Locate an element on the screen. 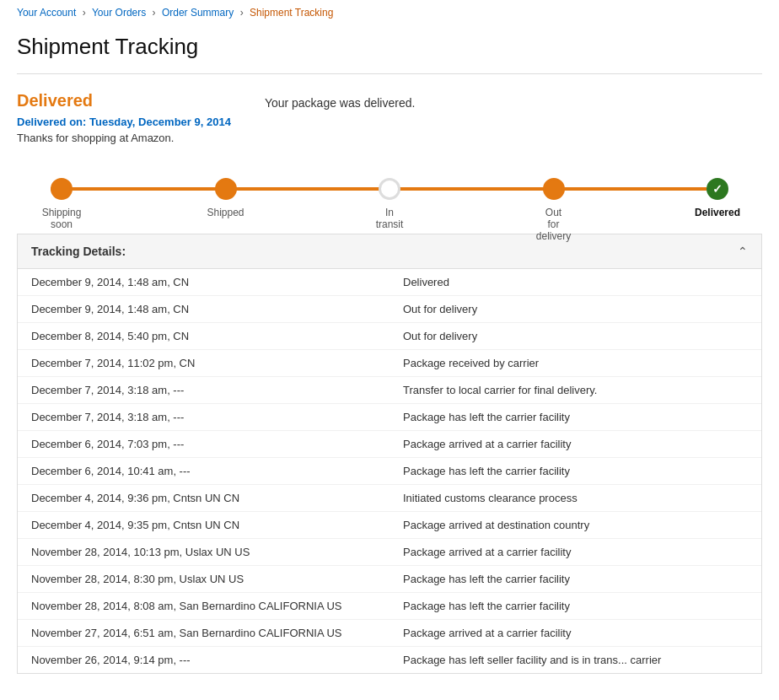 This screenshot has height=700, width=779. table-row: November 26, 2014, 9:14 pm, --- Package … is located at coordinates (390, 660).